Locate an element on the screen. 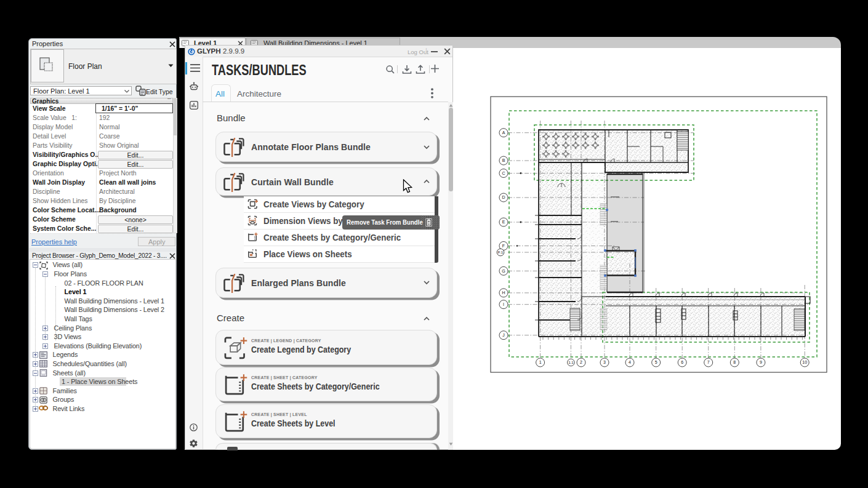 The image size is (868, 488). svg-text: F is located at coordinates (504, 246).